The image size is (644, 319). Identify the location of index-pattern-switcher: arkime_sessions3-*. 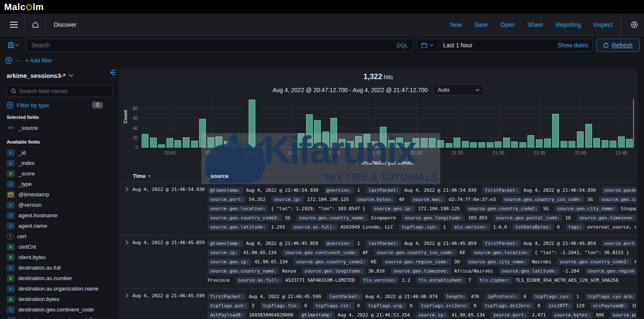
(60, 75).